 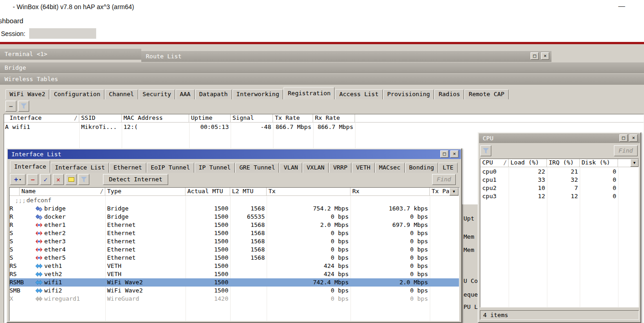 What do you see at coordinates (234, 233) in the screenshot?
I see `table-row-ether2: Sether2Ethernet150015680 bps0 bps` at bounding box center [234, 233].